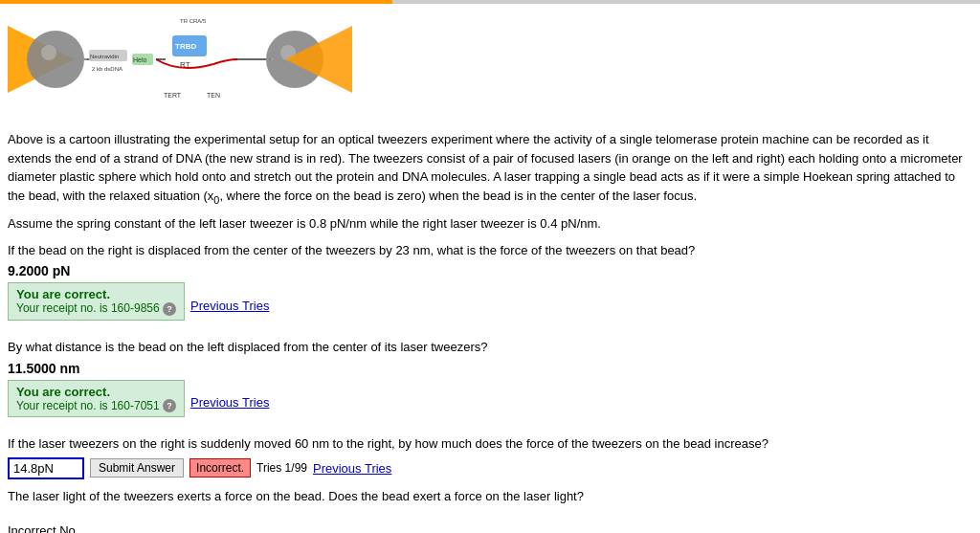  I want to click on svg-text: TEN, so click(213, 96).